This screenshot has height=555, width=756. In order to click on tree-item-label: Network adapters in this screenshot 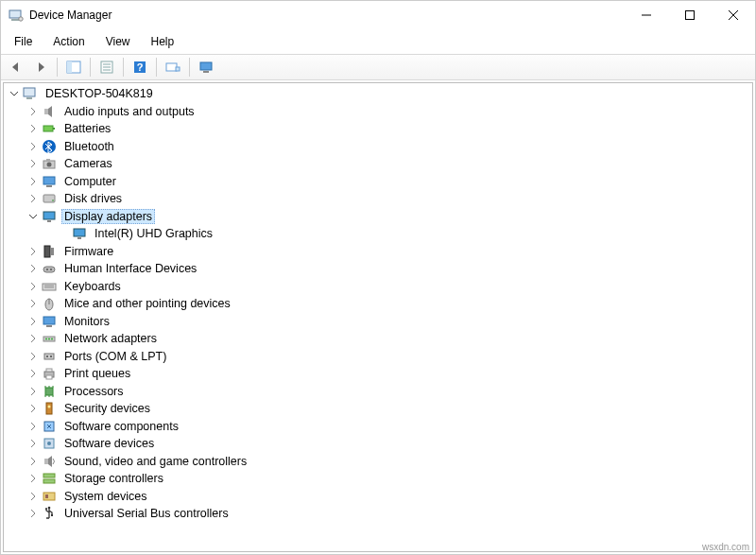, I will do `click(111, 338)`.